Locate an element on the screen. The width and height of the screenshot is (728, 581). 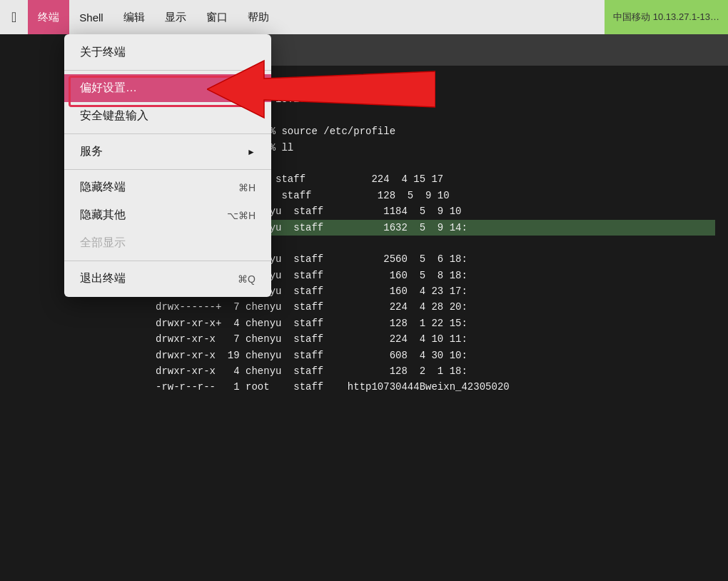
terminal-dropdown-menu: 关于终端 偏好设置… 安全键盘输入 服务 ► 隐藏终端 ⌘H 隐藏其他 ⌥⌘H … is located at coordinates (168, 166).